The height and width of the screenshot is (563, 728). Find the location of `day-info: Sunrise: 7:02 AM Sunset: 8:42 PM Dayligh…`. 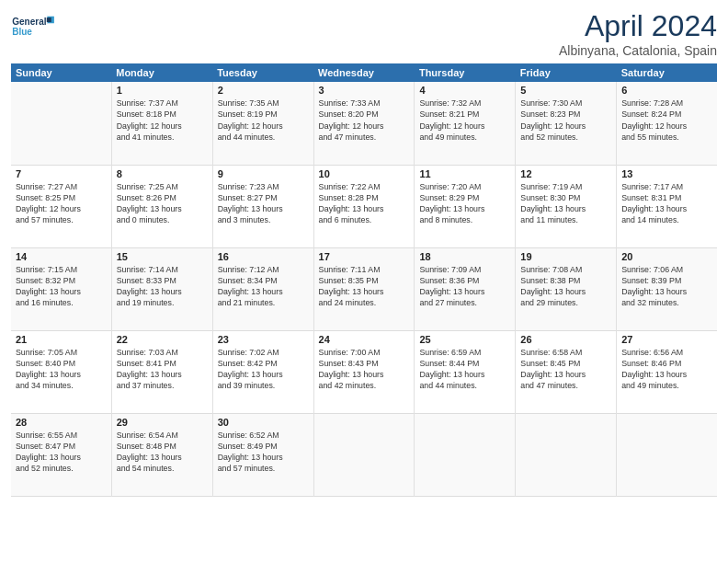

day-info: Sunrise: 7:02 AM Sunset: 8:42 PM Dayligh… is located at coordinates (263, 370).